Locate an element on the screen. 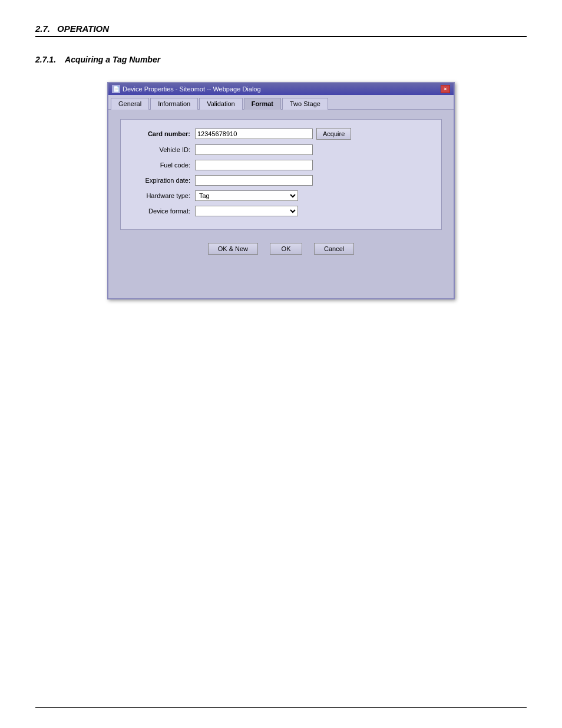 The width and height of the screenshot is (562, 728). card-number-label: Card number: is located at coordinates (163, 134).